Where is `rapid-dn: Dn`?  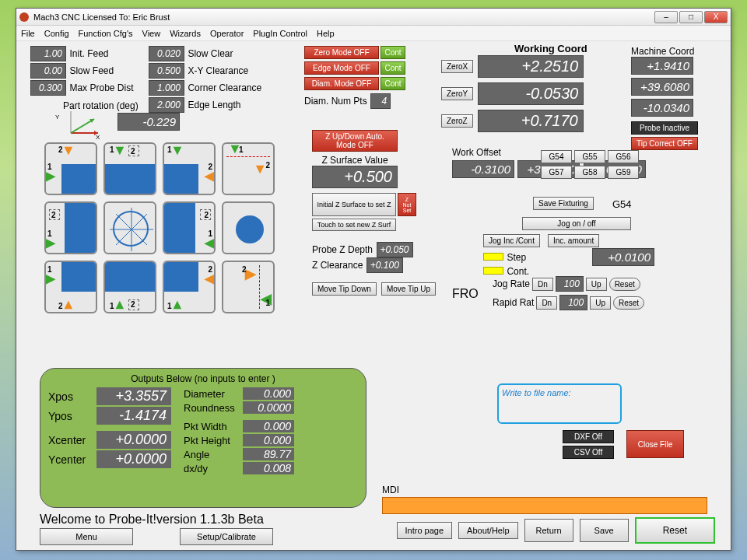
rapid-dn: Dn is located at coordinates (546, 303).